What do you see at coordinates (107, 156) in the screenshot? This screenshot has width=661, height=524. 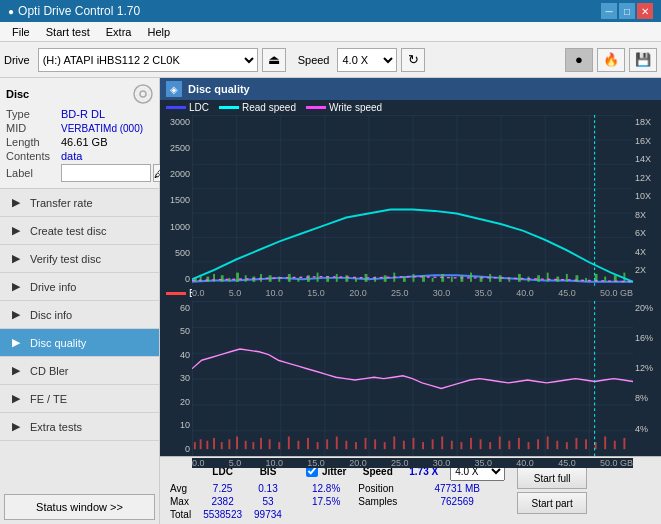 I see `contents-value: data` at bounding box center [107, 156].